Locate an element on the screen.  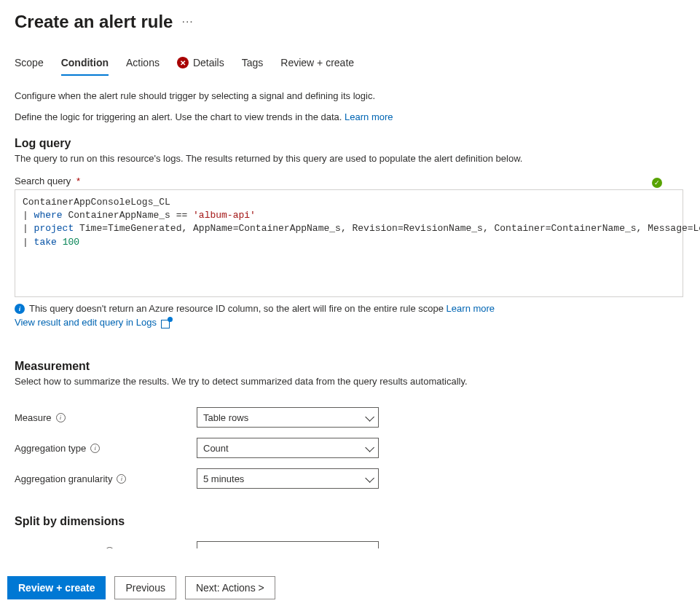
tab-tags-label: Tags is located at coordinates (253, 63).